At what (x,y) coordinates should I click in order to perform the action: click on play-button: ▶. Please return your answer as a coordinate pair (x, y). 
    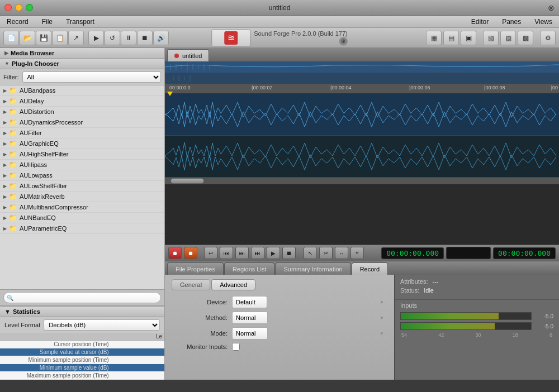
    Looking at the image, I should click on (96, 38).